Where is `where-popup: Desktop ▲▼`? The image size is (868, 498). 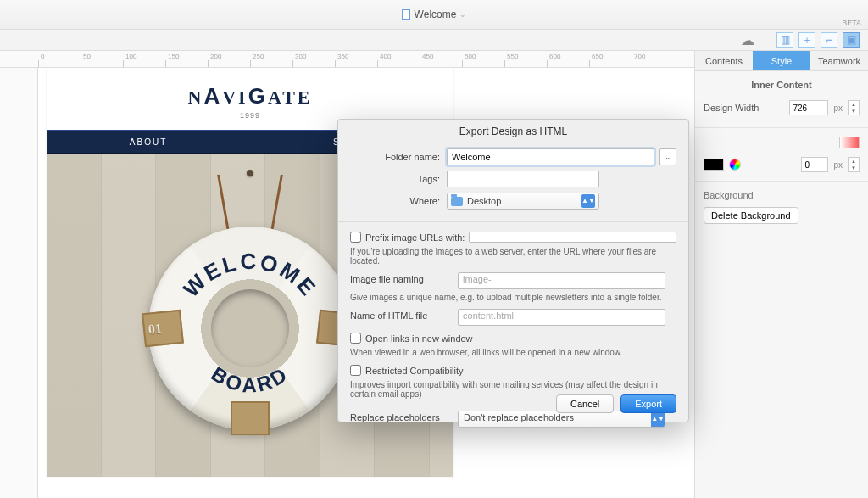 where-popup: Desktop ▲▼ is located at coordinates (523, 201).